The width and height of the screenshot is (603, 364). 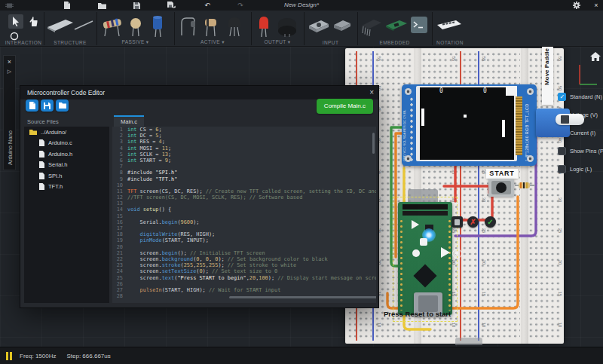 I want to click on compile-button: Compile Main.c, so click(x=345, y=106).